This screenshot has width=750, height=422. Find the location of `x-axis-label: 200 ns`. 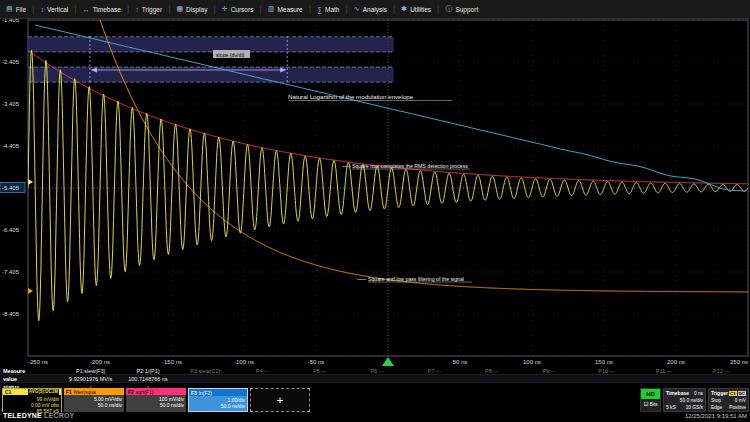

x-axis-label: 200 ns is located at coordinates (676, 362).